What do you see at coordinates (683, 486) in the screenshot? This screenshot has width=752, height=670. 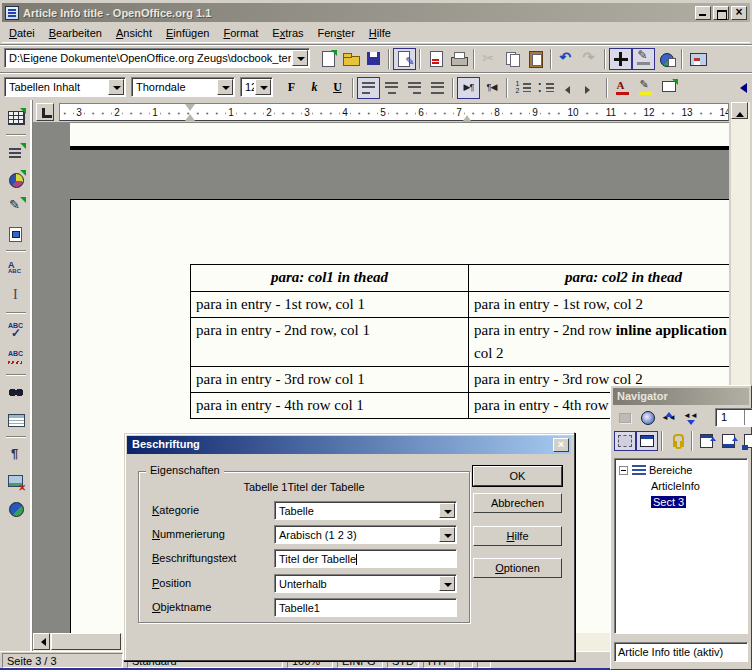 I see `tree-item-articleinfo: ArticleInfo` at bounding box center [683, 486].